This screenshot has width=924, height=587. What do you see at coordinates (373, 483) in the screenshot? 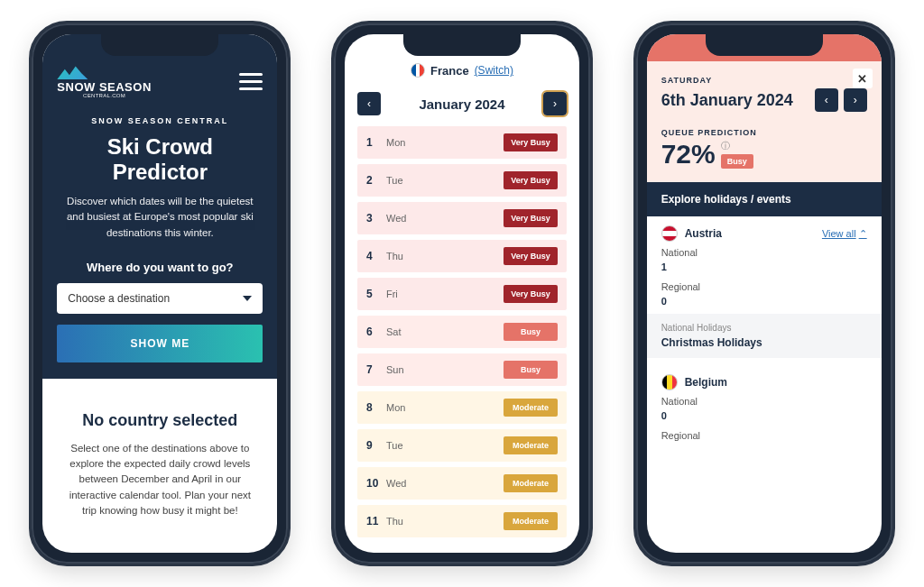
I see `day-number: 10` at bounding box center [373, 483].